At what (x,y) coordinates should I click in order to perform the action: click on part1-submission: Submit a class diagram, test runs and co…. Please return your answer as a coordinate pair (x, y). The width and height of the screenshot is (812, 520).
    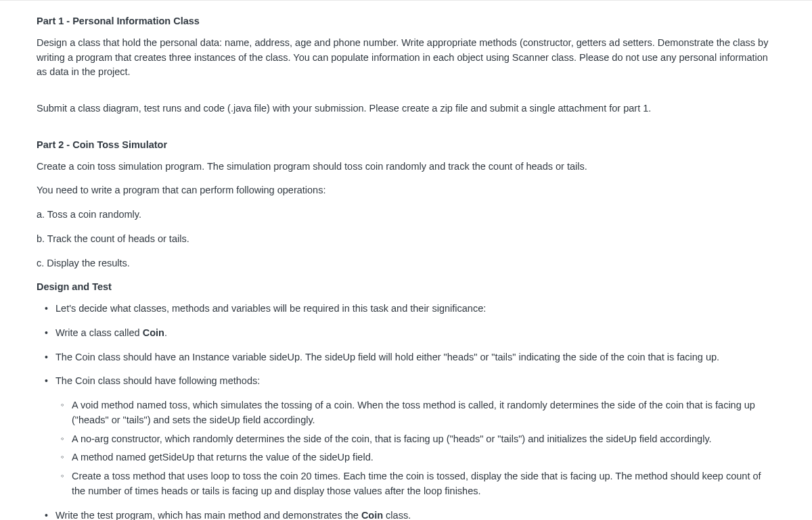
    Looking at the image, I should click on (406, 109).